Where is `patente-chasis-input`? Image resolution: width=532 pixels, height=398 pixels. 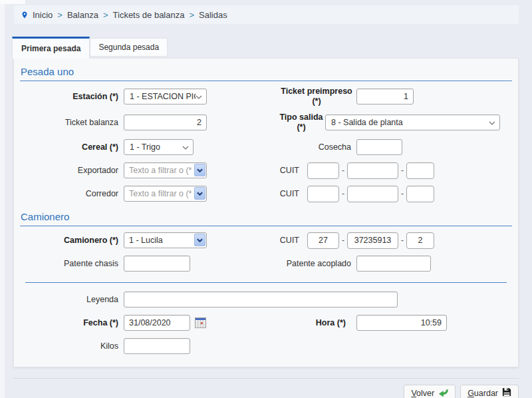
patente-chasis-input is located at coordinates (157, 264).